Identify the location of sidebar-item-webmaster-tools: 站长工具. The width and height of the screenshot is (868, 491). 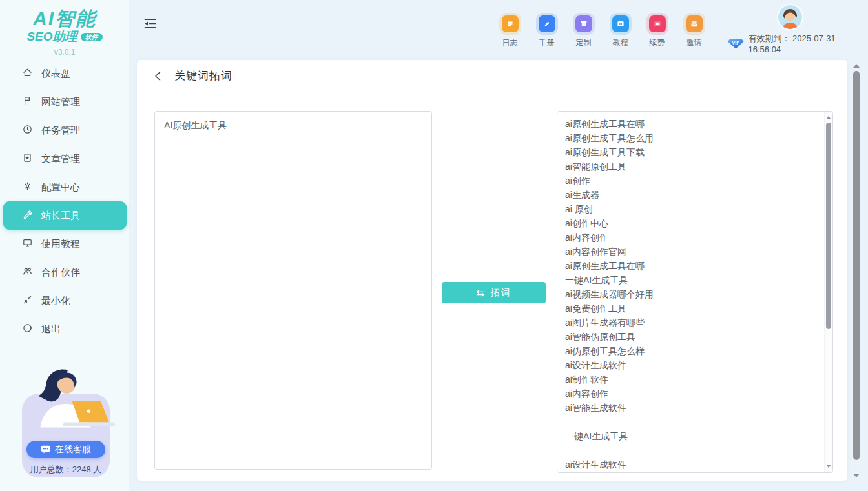
(65, 215).